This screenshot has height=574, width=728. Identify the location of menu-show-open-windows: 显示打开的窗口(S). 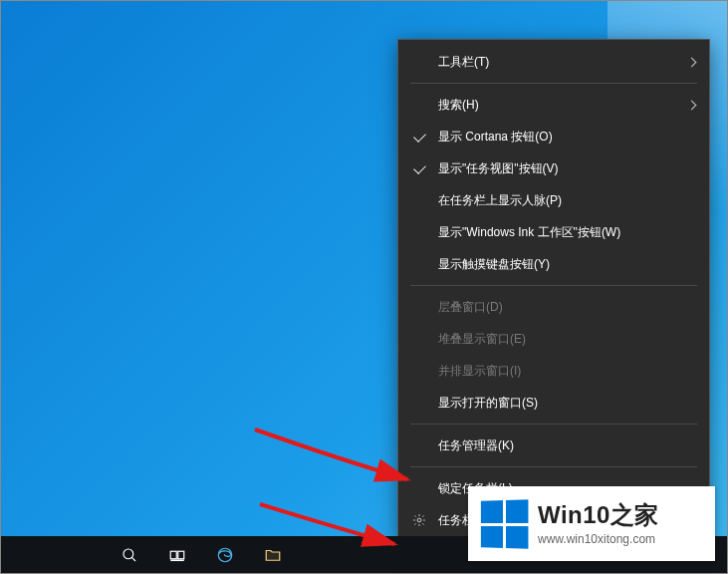
(554, 403).